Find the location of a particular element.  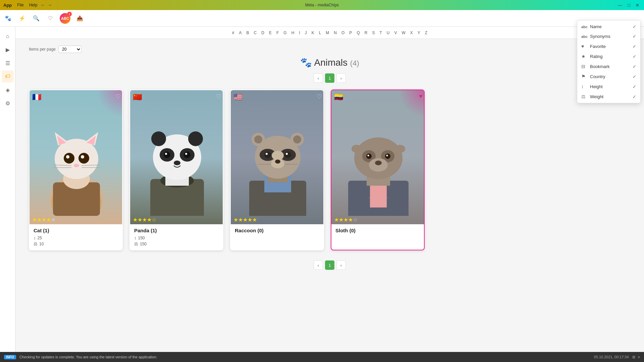

animal-card-raccoon: 🇺🇸 ♡ is located at coordinates (277, 170).